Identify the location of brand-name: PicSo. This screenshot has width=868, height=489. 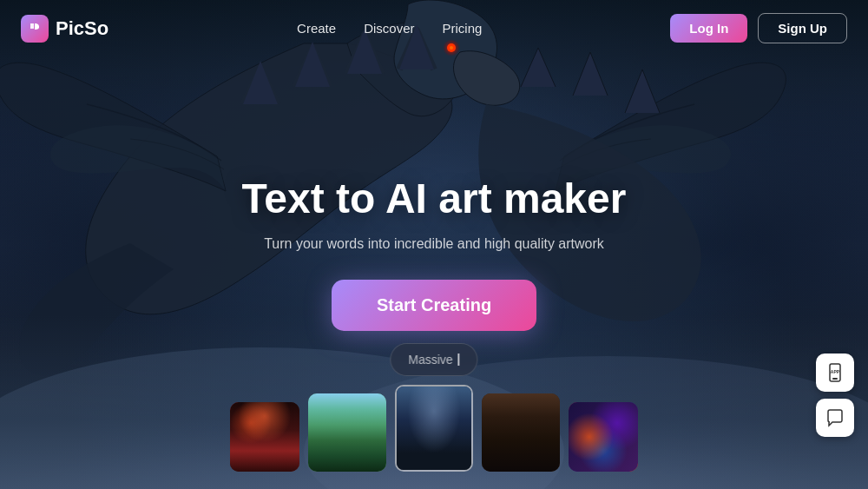
(82, 29).